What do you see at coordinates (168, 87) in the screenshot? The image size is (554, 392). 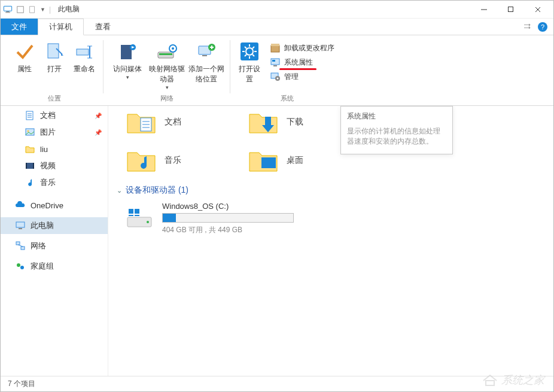 I see `chevron-down-icon: ▾` at bounding box center [168, 87].